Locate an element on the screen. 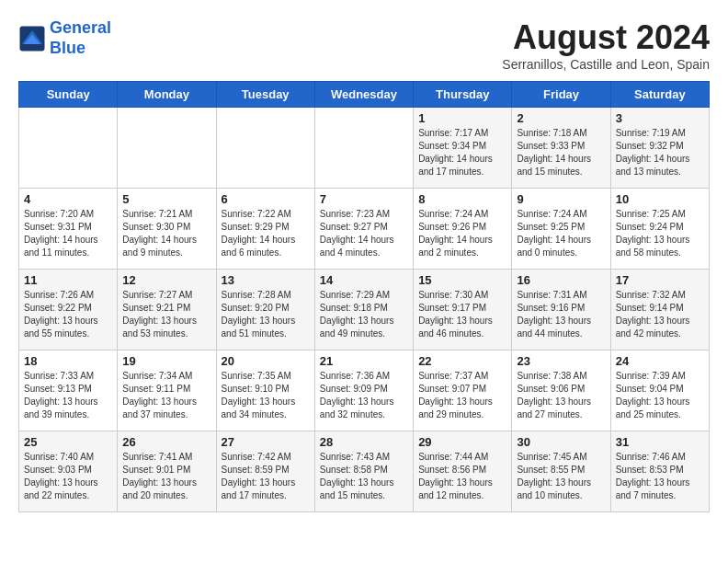 Image resolution: width=728 pixels, height=563 pixels. calendar-cell: 6Sunrise: 7:22 AM Sunset: 9:29 PM Daylig… is located at coordinates (265, 229).